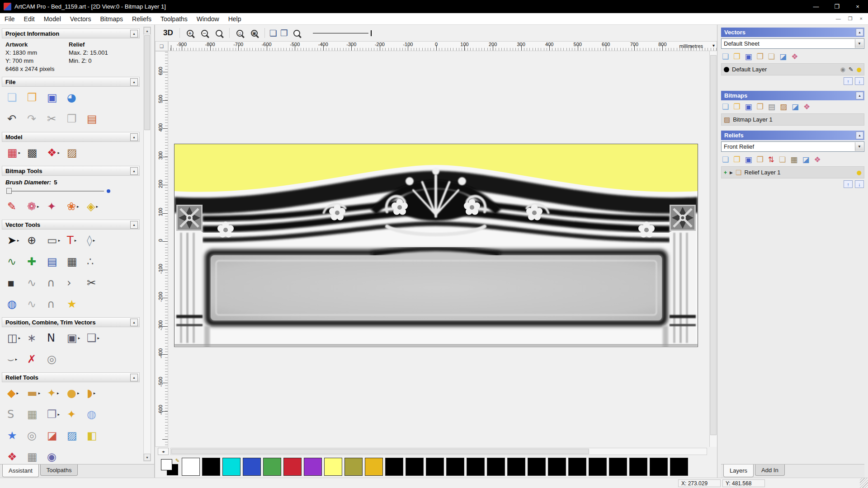 The height and width of the screenshot is (488, 868). Describe the element at coordinates (77, 98) in the screenshot. I see `model-transfer-icon: ◕` at that location.